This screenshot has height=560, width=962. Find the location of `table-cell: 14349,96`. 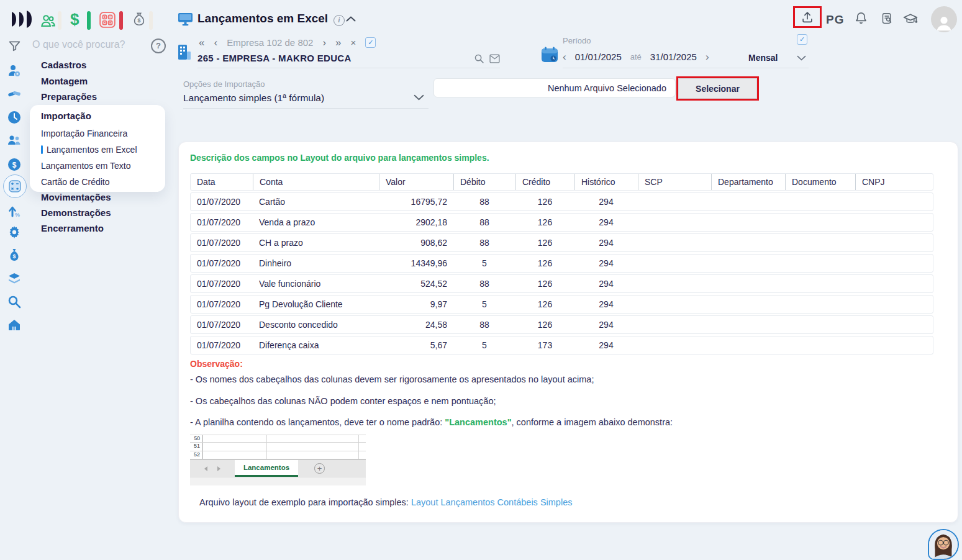

table-cell: 14349,96 is located at coordinates (416, 263).